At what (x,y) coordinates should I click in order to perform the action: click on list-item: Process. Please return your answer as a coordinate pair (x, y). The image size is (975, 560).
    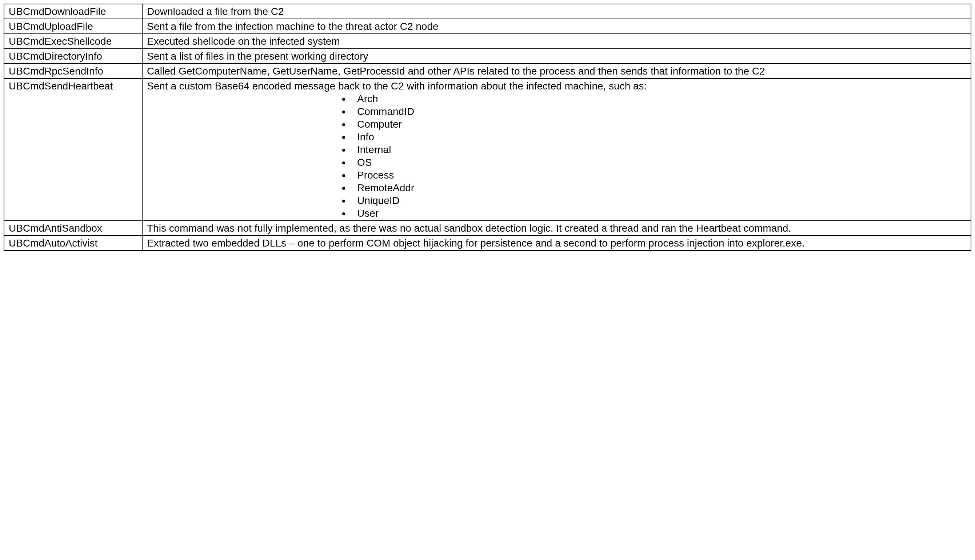
    Looking at the image, I should click on (658, 175).